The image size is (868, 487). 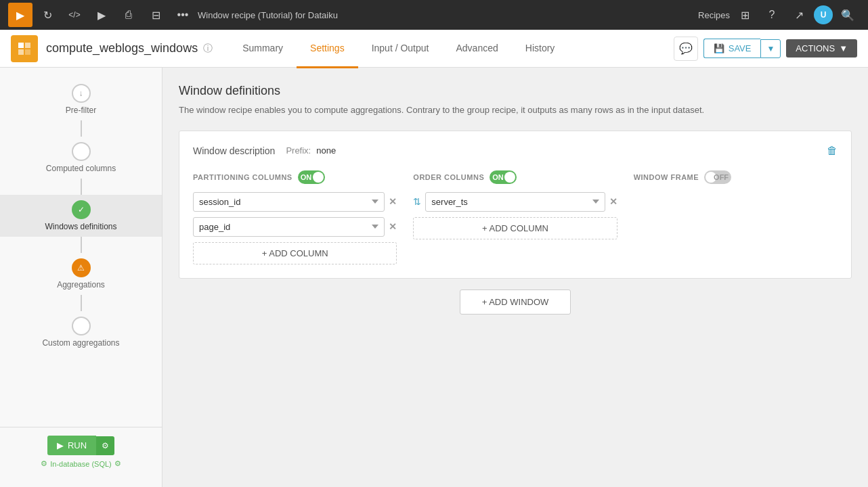 I want to click on recipes-label: Recipes, so click(x=714, y=15).